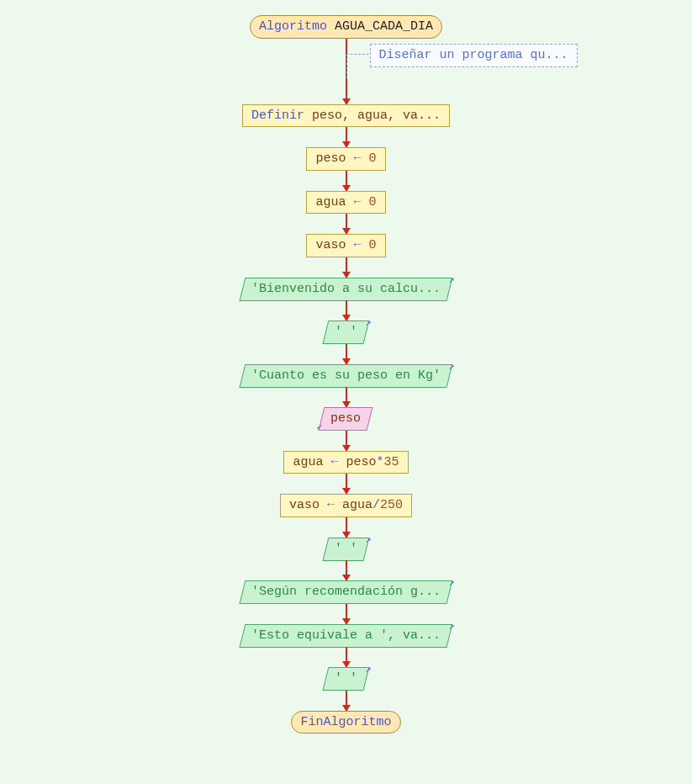 This screenshot has width=692, height=784. Describe the element at coordinates (346, 116) in the screenshot. I see `node-declare: Definir peso, agua, va...` at that location.